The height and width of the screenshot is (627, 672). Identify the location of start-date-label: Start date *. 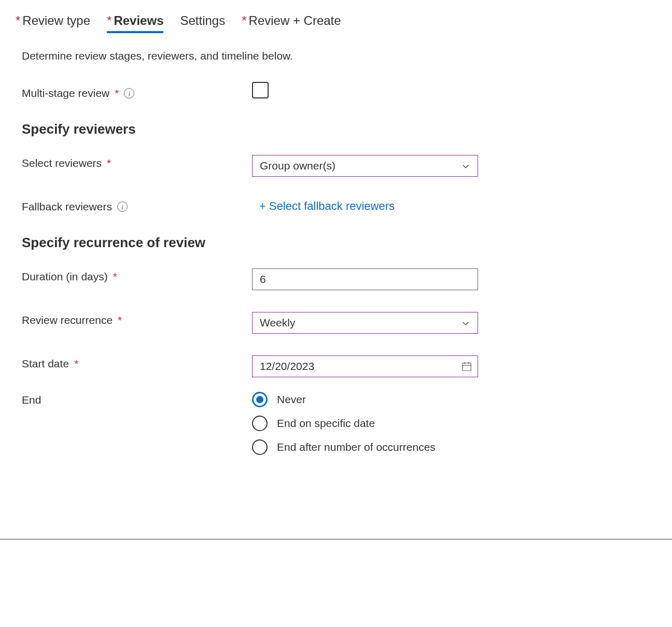
(137, 363).